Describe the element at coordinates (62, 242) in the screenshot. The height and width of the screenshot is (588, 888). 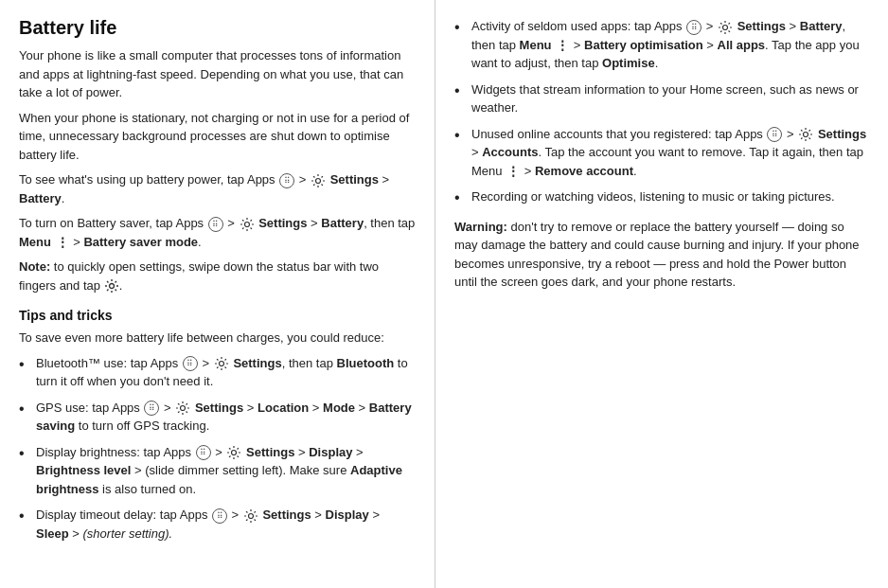
I see `menu-dots-icon-1: ⋮` at that location.